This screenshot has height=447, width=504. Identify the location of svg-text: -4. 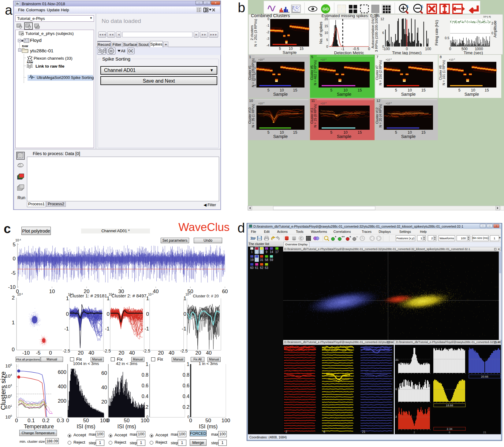
(268, 45).